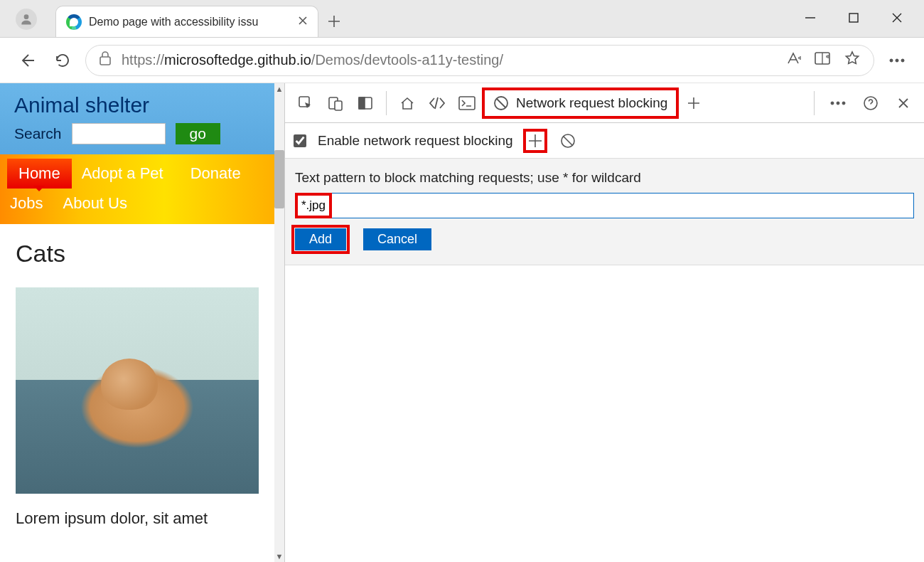 Image resolution: width=924 pixels, height=562 pixels. What do you see at coordinates (122, 174) in the screenshot?
I see `nav-adopt: Adopt a Pet` at bounding box center [122, 174].